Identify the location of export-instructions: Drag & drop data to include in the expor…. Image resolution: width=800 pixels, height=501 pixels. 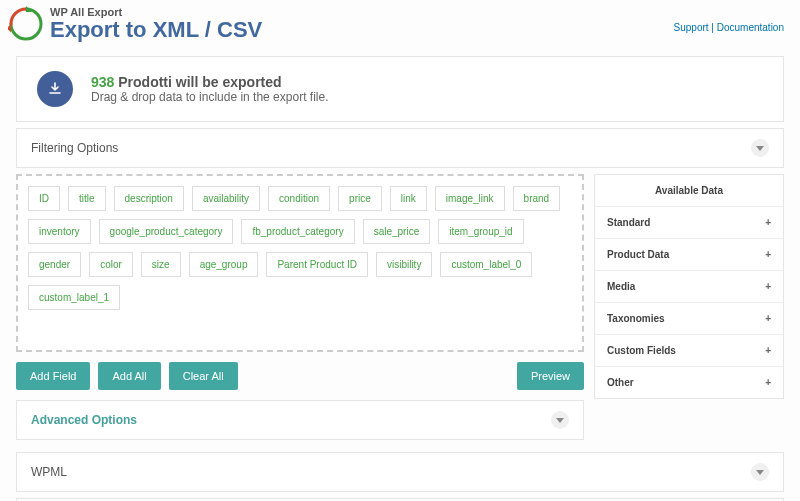
(210, 97).